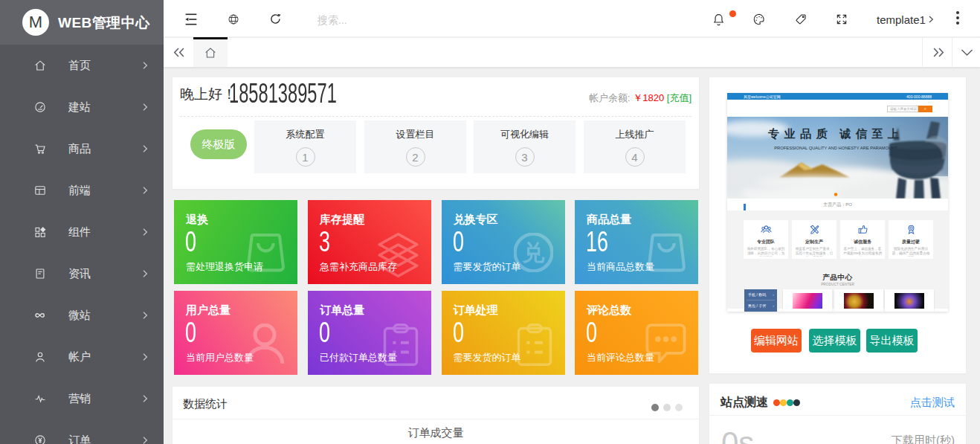  Describe the element at coordinates (836, 148) in the screenshot. I see `svg-text:PROFESSIONAL QUALITY AND HONES: PROFESSIONAL QUALITY AND HONESTY ARE PAR…` at that location.